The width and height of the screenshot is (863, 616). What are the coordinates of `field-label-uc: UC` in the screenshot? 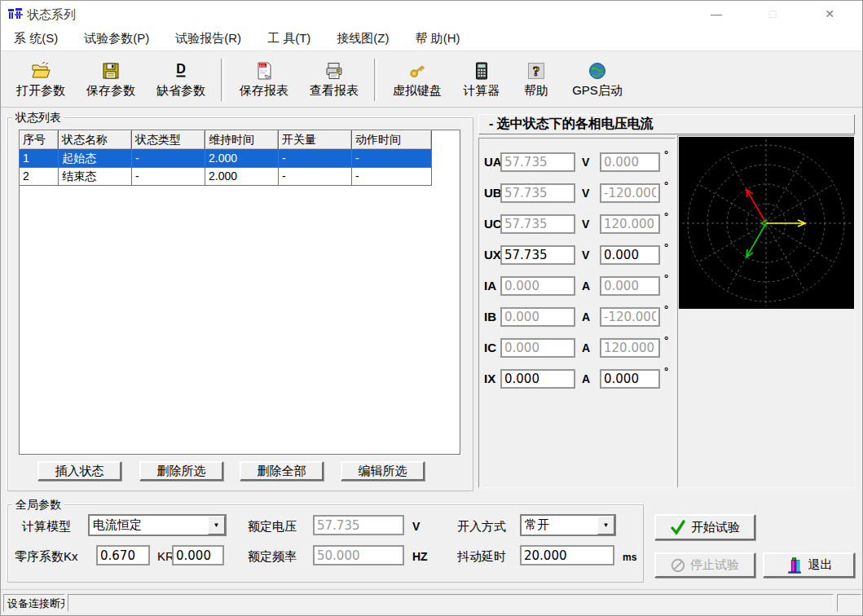 It's located at (493, 223).